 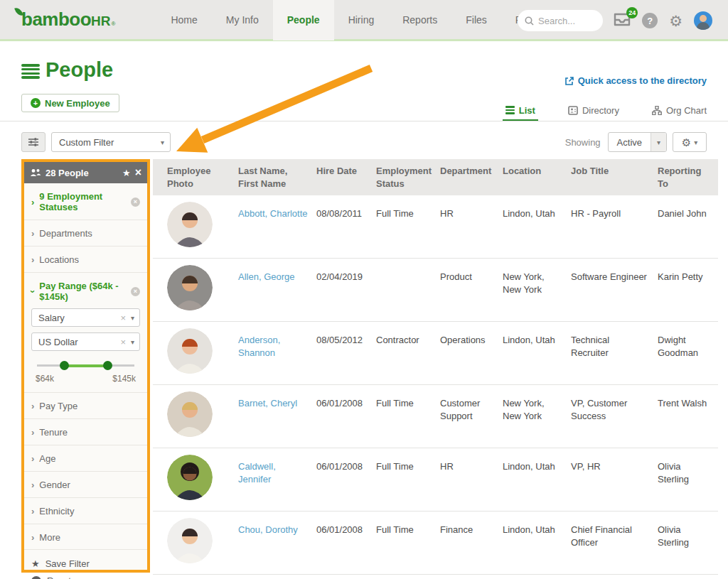 I want to click on tab-org-chart: Org Chart, so click(x=680, y=110).